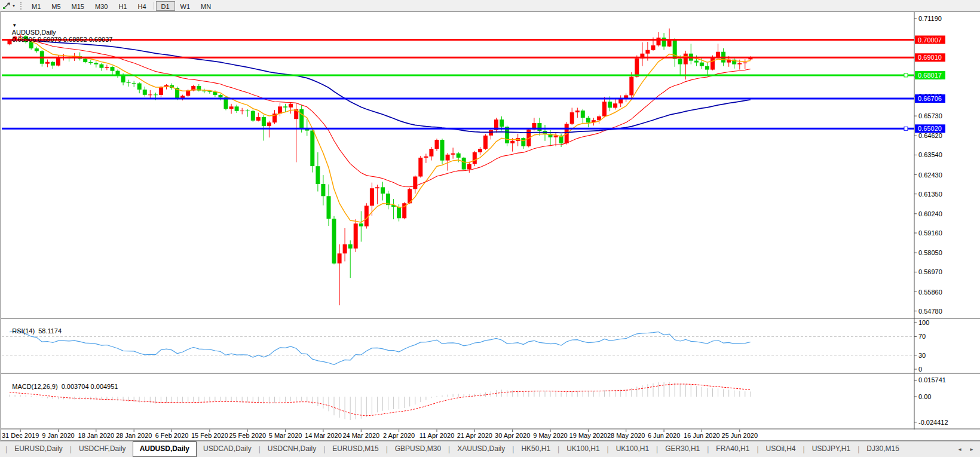  I want to click on rsi-tick-label: 70, so click(922, 336).